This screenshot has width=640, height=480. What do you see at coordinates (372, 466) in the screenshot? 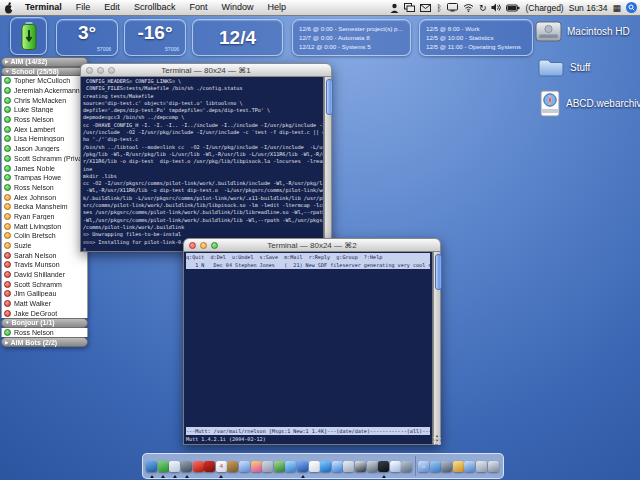
I see `tools-icon` at bounding box center [372, 466].